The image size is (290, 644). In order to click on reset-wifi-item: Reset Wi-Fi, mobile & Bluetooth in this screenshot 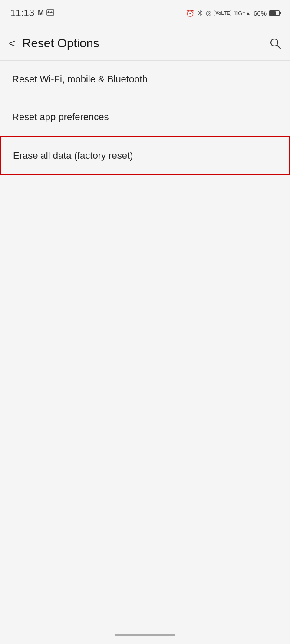, I will do `click(145, 80)`.